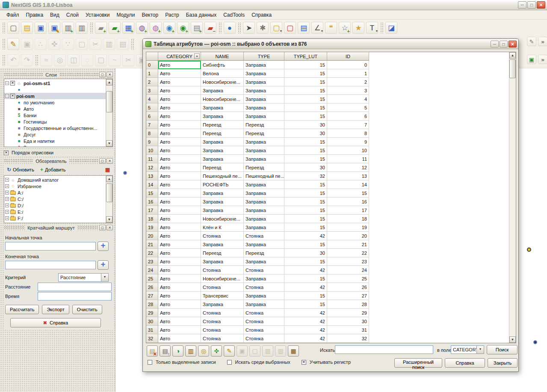 The image size is (547, 392). Describe the element at coordinates (348, 125) in the screenshot. I see `cell: 7` at that location.